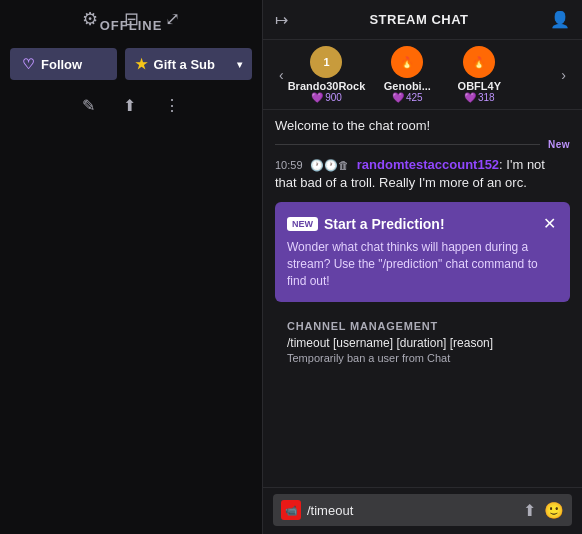  What do you see at coordinates (479, 74) in the screenshot?
I see `badge-item-obfl4y: 🔥 OBFL4Y 💜318` at bounding box center [479, 74].